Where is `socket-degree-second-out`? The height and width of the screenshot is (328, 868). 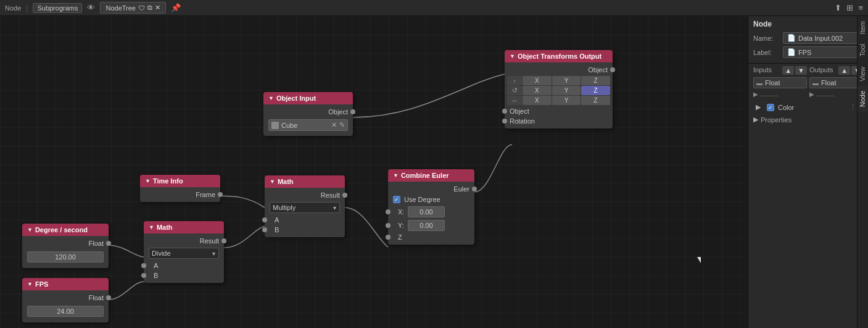
socket-degree-second-out is located at coordinates (109, 243).